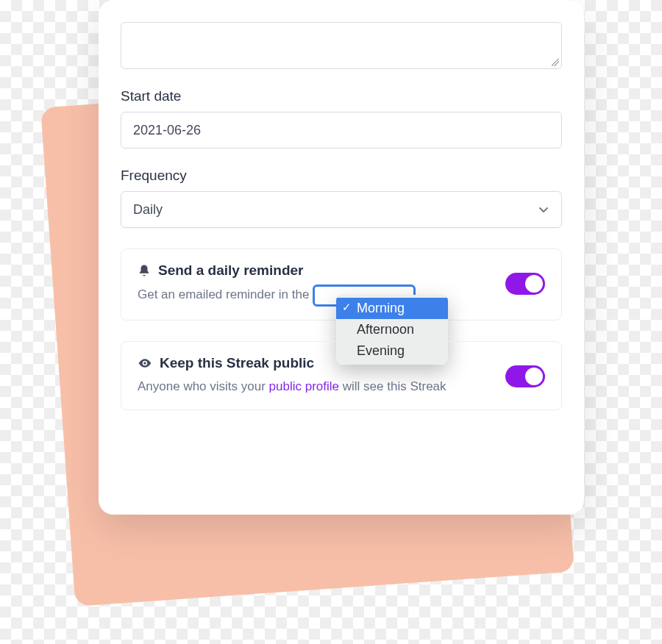 This screenshot has width=662, height=644. I want to click on start-date-input: 2021-06-26, so click(341, 130).